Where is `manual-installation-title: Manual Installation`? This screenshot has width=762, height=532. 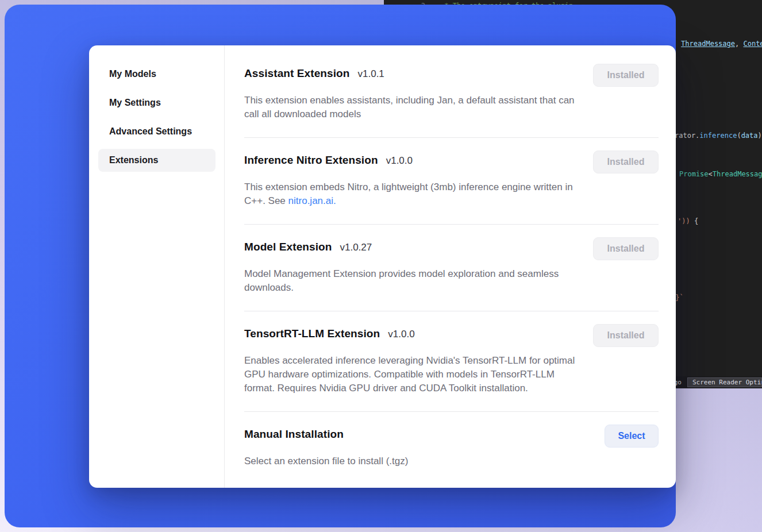 manual-installation-title: Manual Installation is located at coordinates (294, 434).